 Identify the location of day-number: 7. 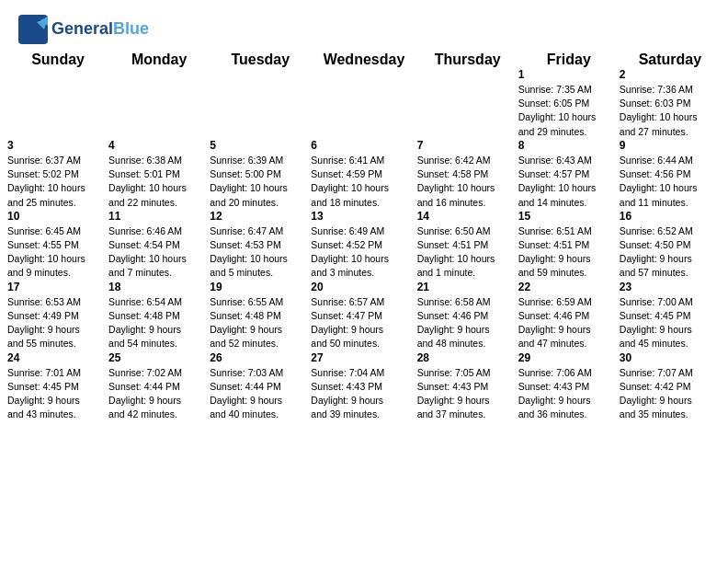
(468, 145).